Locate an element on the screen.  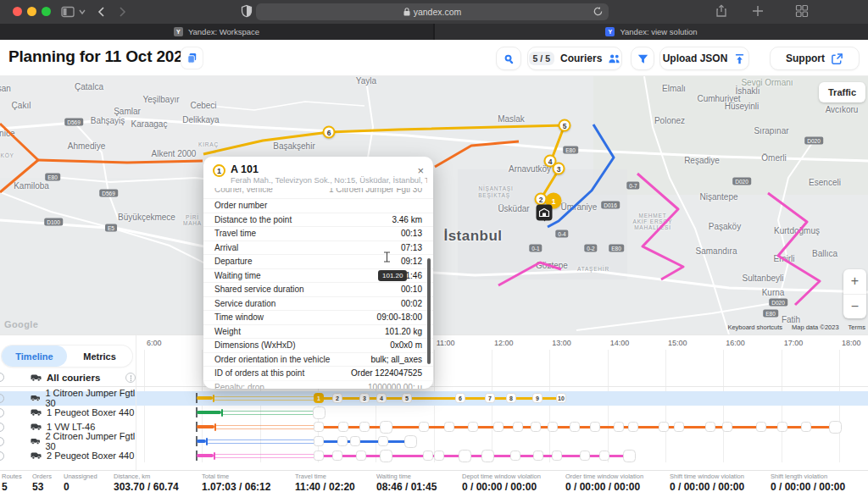
traffic-toggle-button: Traffic is located at coordinates (843, 92).